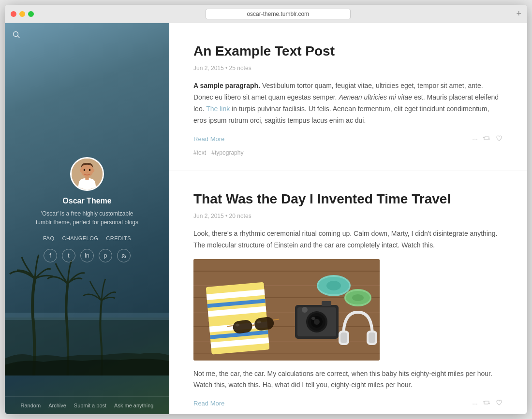  Describe the element at coordinates (499, 139) in the screenshot. I see `post-1-like-icon` at that location.